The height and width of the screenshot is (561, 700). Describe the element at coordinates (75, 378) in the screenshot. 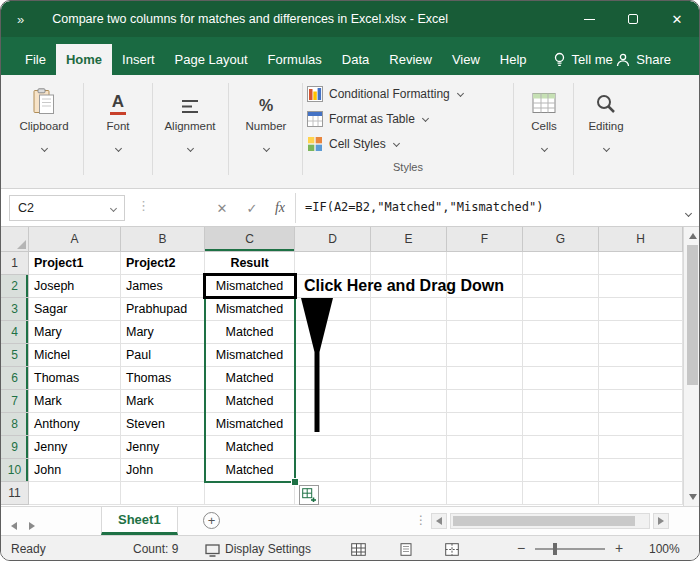

I see `cell-A6: Thomas` at that location.